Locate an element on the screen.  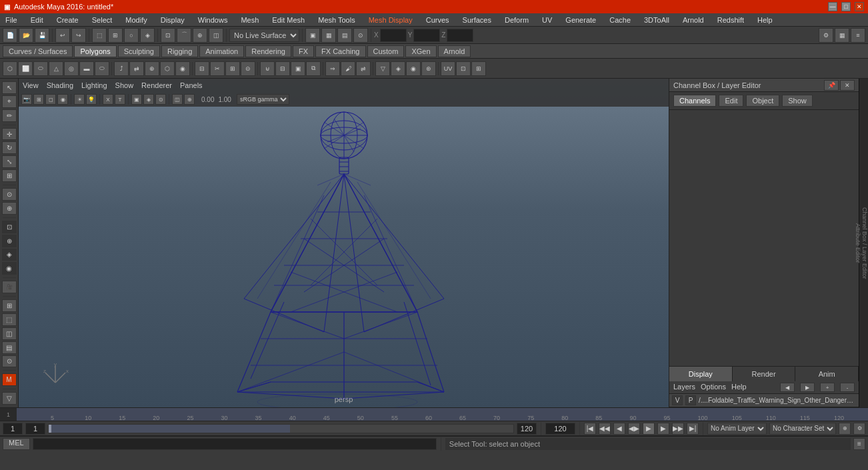
retopo: ◈ is located at coordinates (398, 69).